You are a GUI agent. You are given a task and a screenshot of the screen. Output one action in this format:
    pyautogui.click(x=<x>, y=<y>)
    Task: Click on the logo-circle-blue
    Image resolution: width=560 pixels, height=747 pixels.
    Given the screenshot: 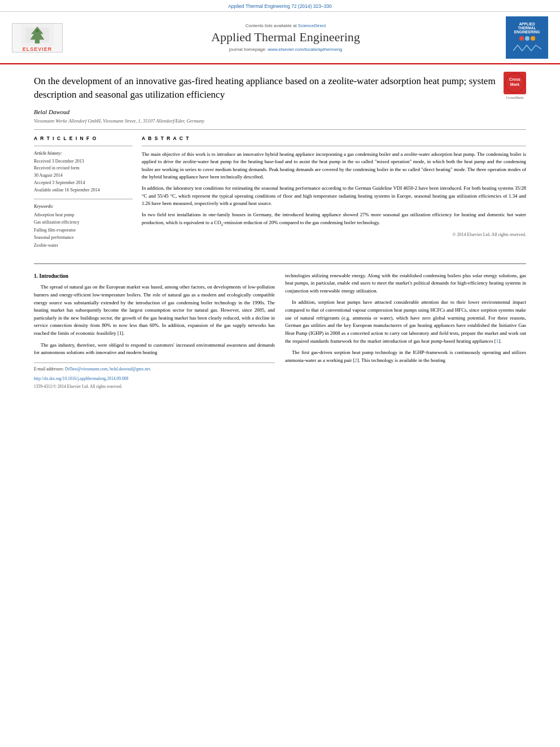 What is the action you would take?
    pyautogui.click(x=527, y=38)
    